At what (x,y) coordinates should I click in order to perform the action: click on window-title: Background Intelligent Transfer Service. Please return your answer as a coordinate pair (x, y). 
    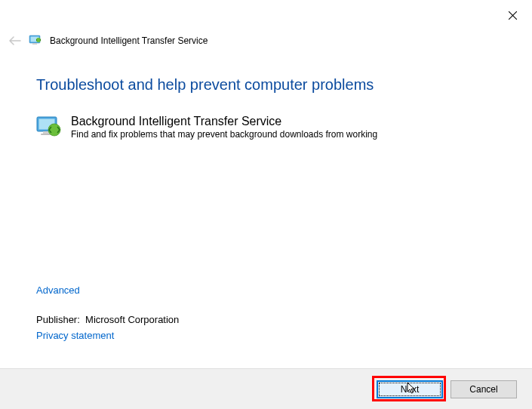
    Looking at the image, I should click on (128, 41).